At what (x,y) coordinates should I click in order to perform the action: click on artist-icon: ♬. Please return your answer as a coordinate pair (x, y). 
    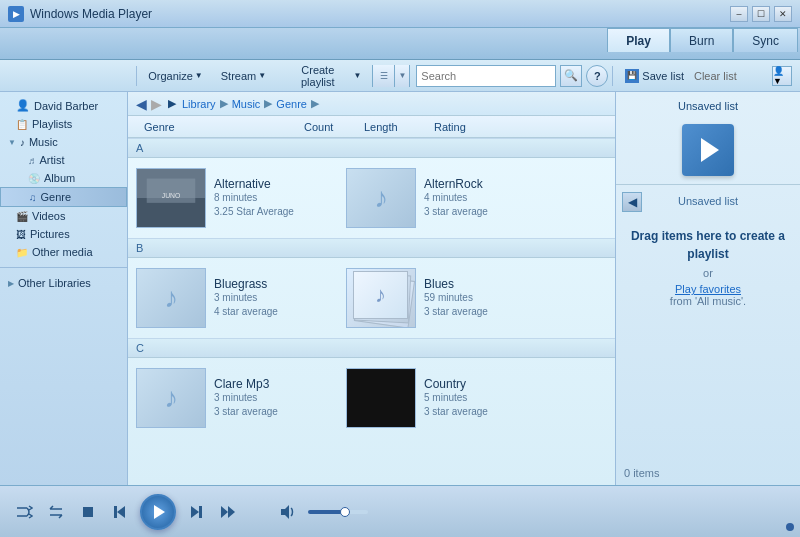
    Looking at the image, I should click on (32, 160).